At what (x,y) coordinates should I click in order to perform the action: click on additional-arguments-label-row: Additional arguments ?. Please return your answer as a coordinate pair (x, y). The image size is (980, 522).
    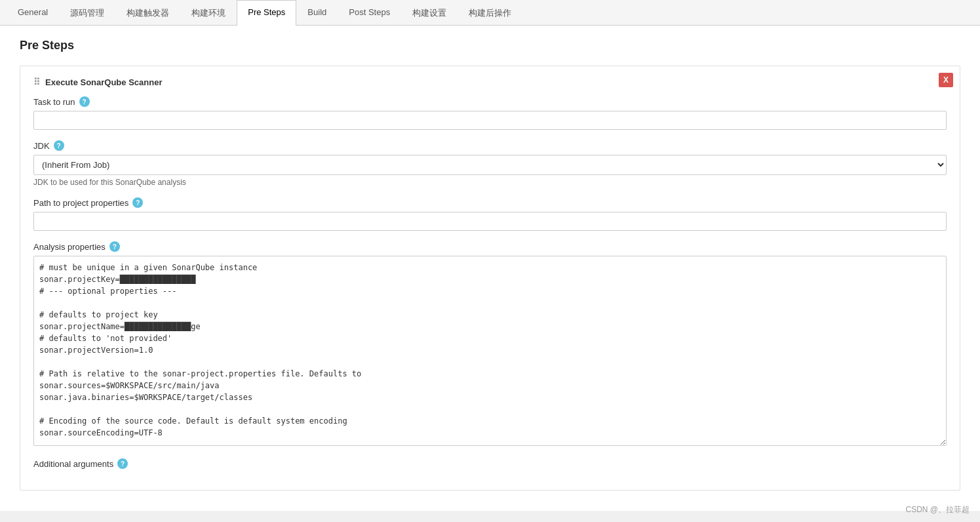
    Looking at the image, I should click on (490, 464).